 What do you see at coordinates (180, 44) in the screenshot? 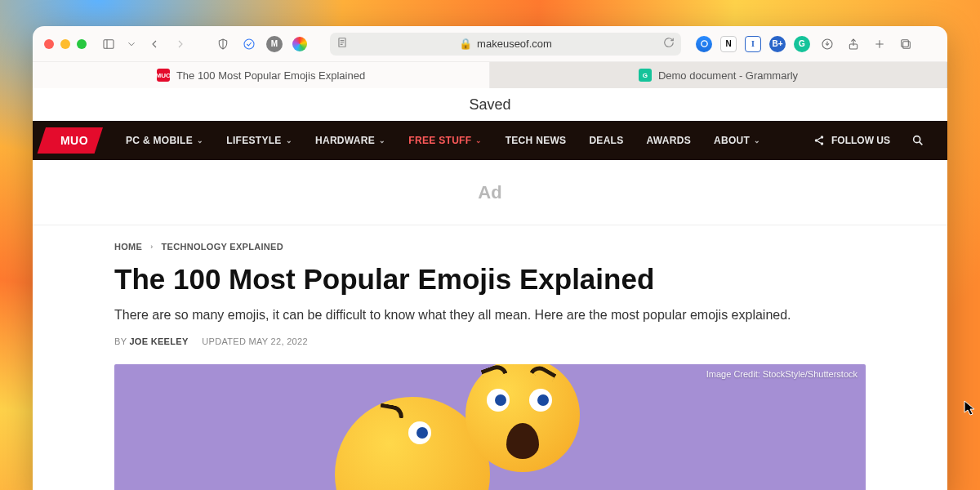
I see `forward-button` at bounding box center [180, 44].